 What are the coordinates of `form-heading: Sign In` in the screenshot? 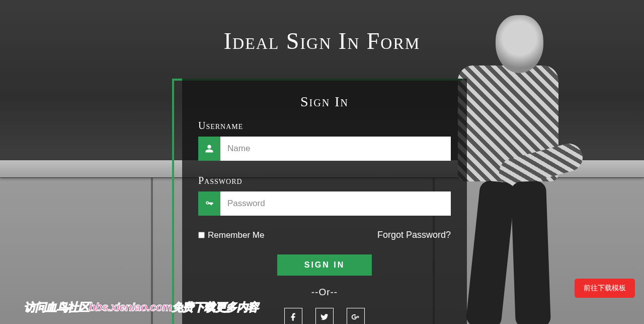 It's located at (325, 102).